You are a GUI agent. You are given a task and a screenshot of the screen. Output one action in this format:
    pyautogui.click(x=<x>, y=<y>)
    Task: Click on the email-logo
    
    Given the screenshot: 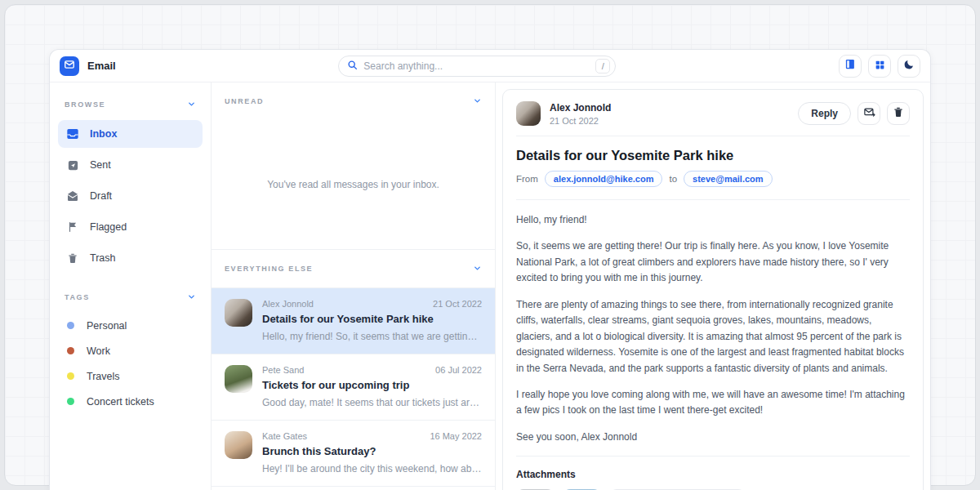 What is the action you would take?
    pyautogui.click(x=69, y=66)
    